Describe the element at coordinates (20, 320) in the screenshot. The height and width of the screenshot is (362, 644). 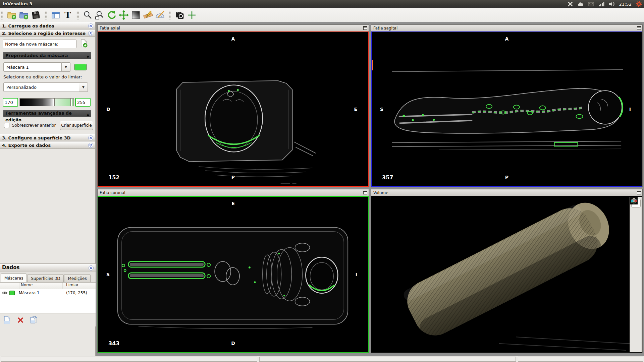
I see `delete-mask-icon` at that location.